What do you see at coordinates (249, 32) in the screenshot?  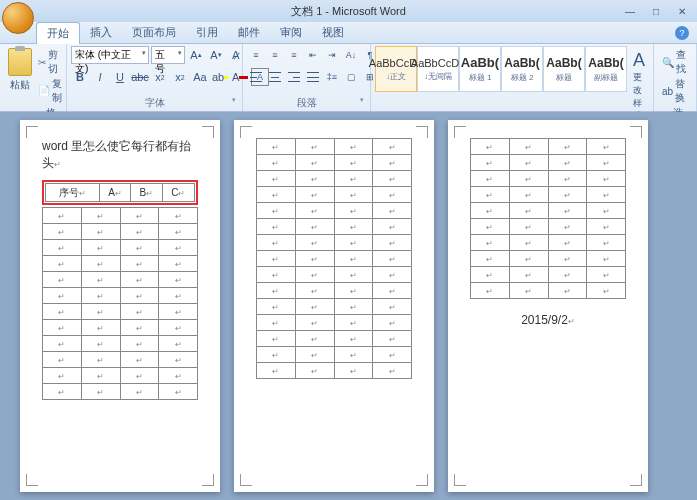 I see `tab-mail: 邮件` at bounding box center [249, 32].